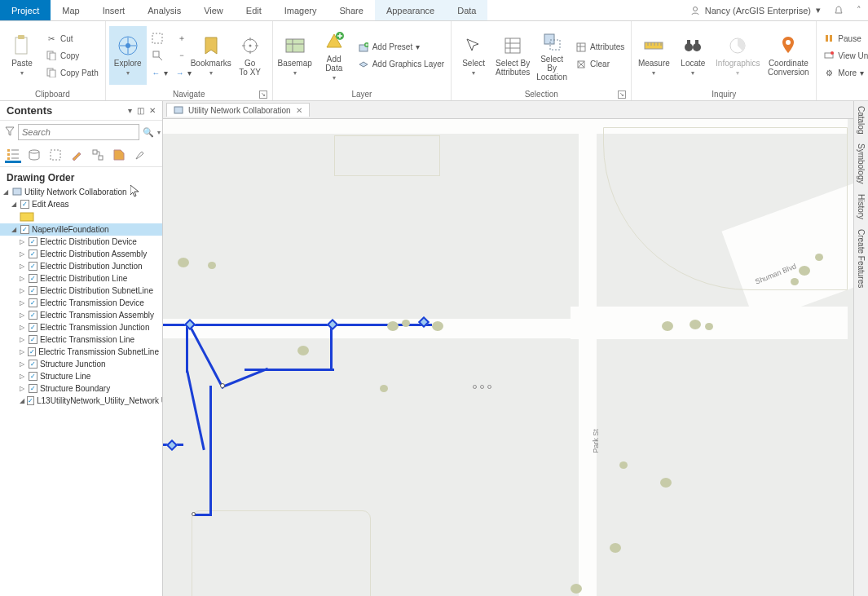  Describe the element at coordinates (861, 258) in the screenshot. I see `create-features-tab: Create Features` at that location.